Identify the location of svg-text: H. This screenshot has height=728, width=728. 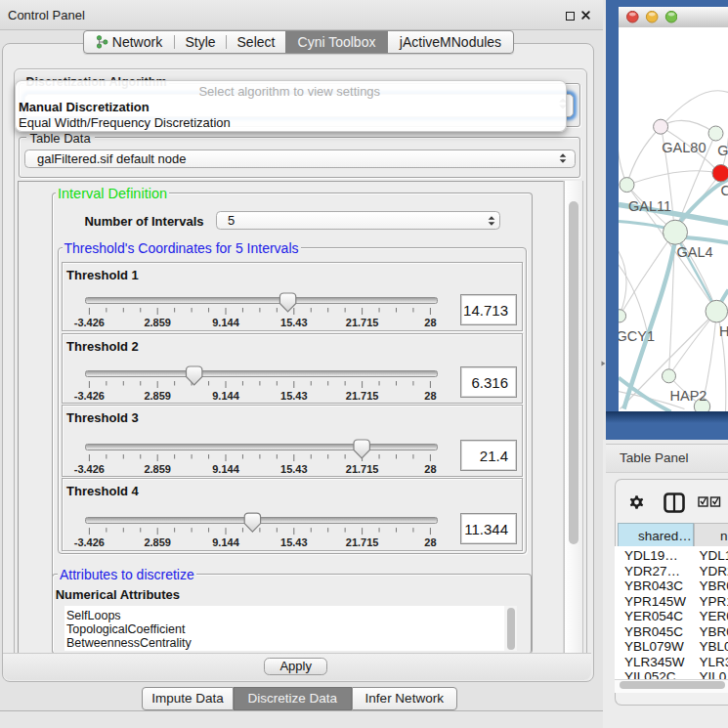
(723, 331).